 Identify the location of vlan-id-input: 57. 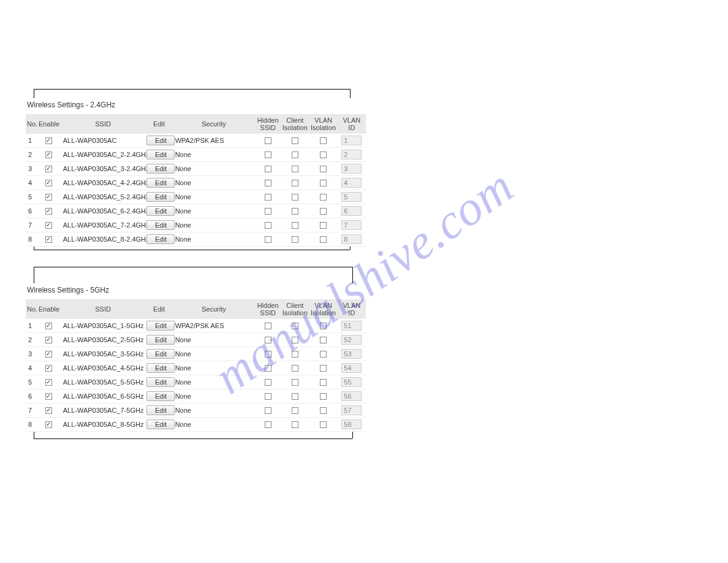
(352, 410).